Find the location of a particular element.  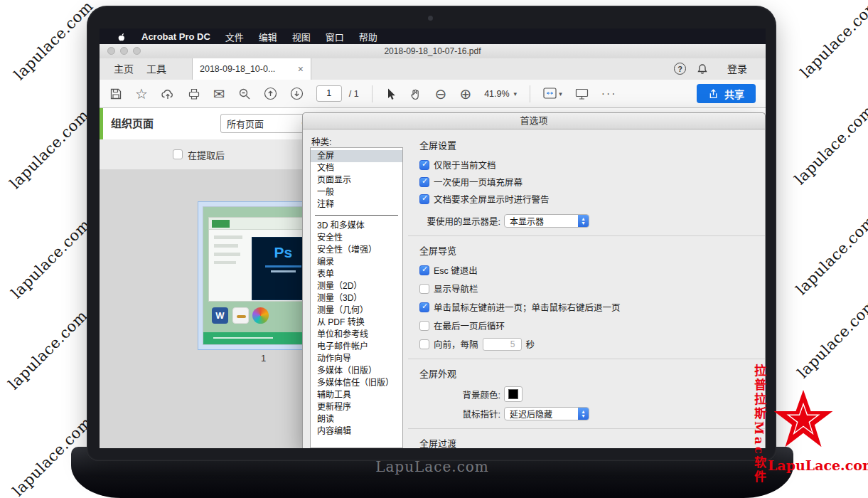

presentation-icon is located at coordinates (582, 94).